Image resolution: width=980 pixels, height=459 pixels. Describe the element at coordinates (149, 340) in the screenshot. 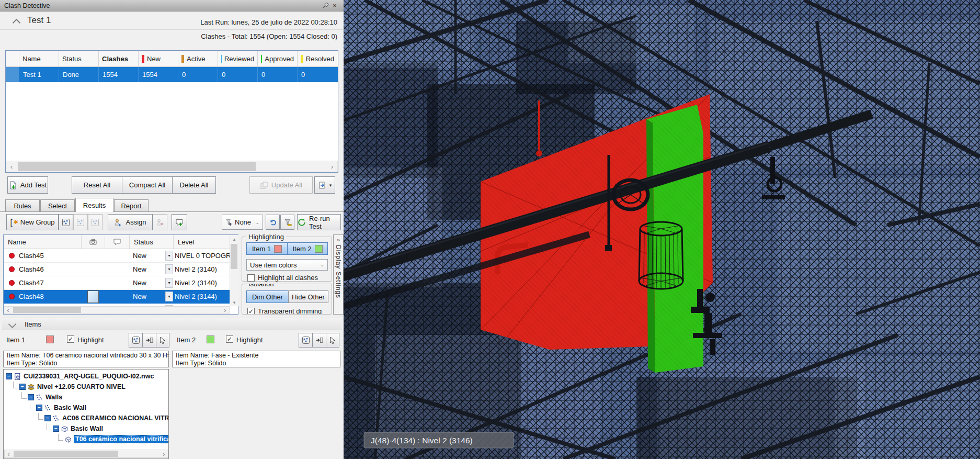

I see `item1-focus-icon-button` at that location.